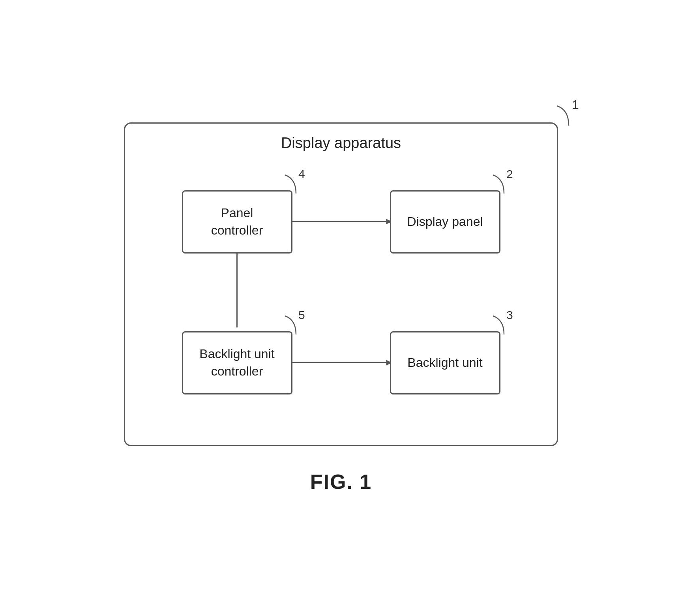 The width and height of the screenshot is (682, 616). Describe the element at coordinates (502, 184) in the screenshot. I see `ref-2-annotation: 2` at that location.